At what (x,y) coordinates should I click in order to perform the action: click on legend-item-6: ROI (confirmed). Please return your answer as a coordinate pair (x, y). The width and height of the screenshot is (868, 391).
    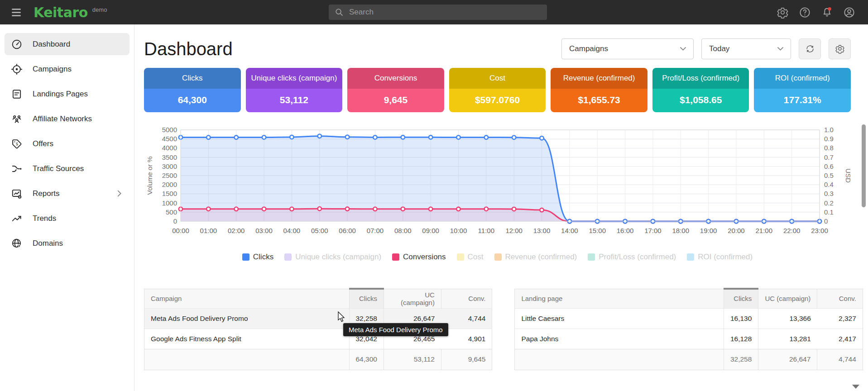
    Looking at the image, I should click on (720, 257).